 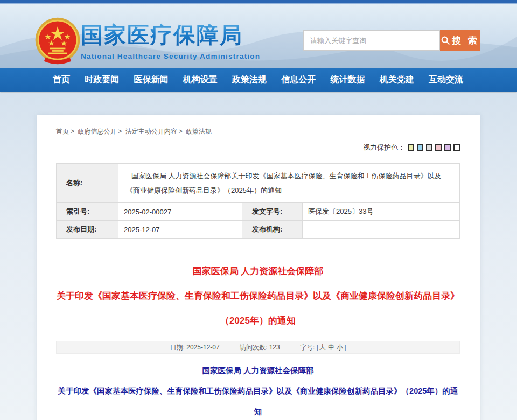 What do you see at coordinates (445, 40) in the screenshot?
I see `search-icon` at bounding box center [445, 40].